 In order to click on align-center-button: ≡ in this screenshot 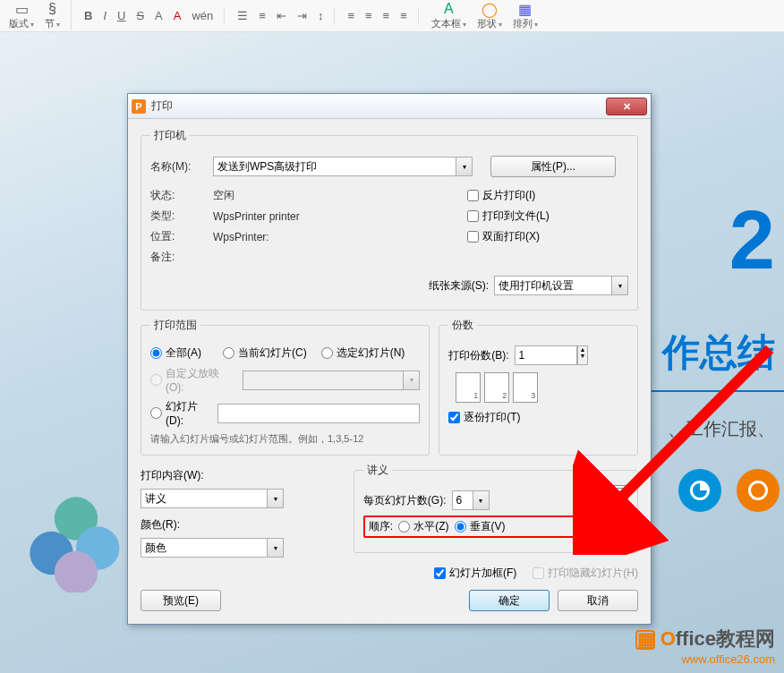, I will do `click(369, 16)`.